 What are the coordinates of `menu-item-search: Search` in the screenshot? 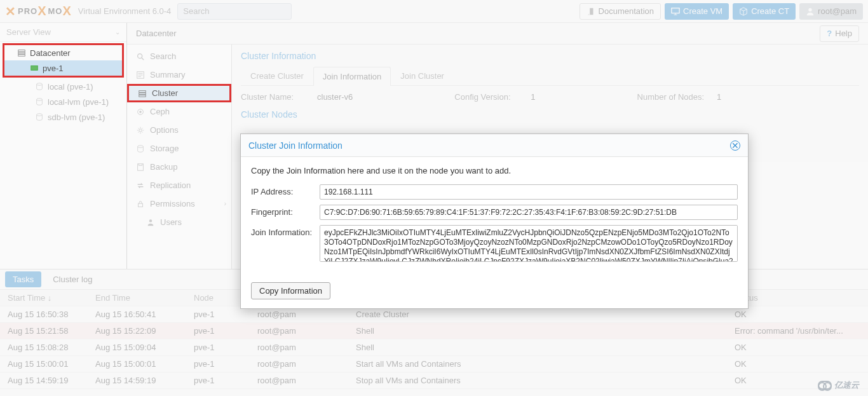 It's located at (179, 56).